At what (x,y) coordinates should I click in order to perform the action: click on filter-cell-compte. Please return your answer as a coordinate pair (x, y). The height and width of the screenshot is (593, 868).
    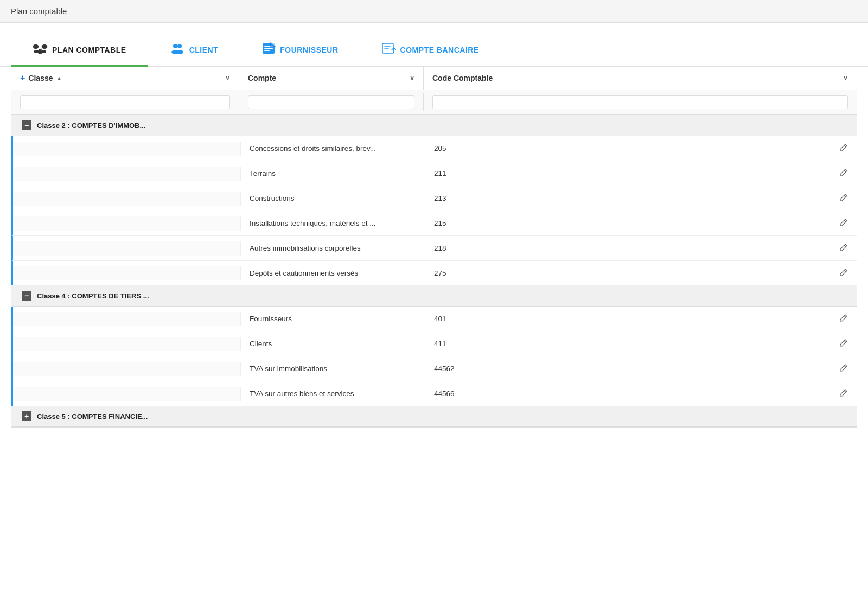
    Looking at the image, I should click on (331, 102).